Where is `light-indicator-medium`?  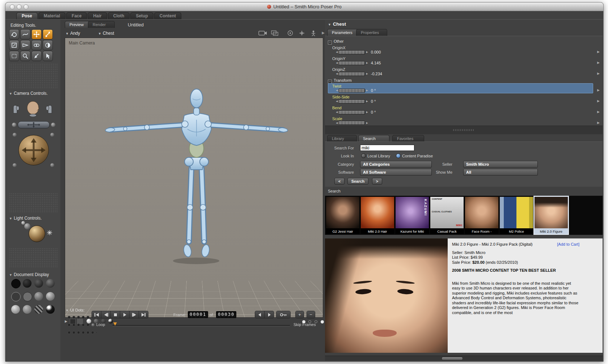
light-indicator-medium is located at coordinates (28, 227).